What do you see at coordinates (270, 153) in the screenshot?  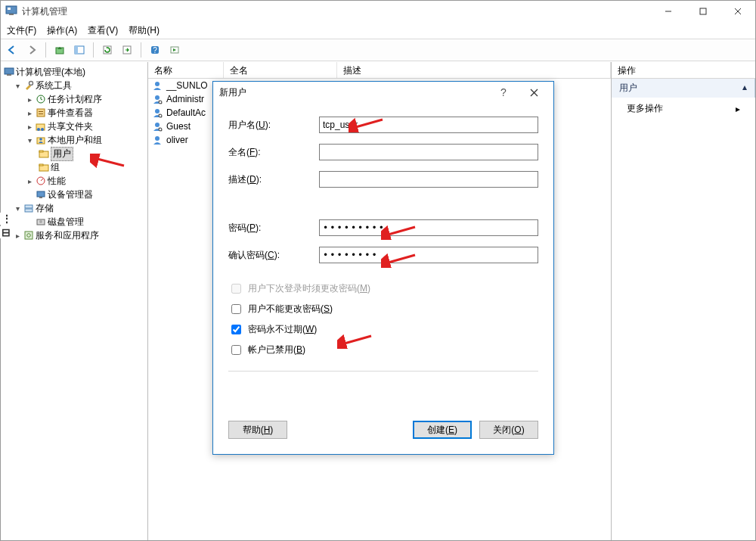 I see `fullname-label: 全名(F):` at bounding box center [270, 153].